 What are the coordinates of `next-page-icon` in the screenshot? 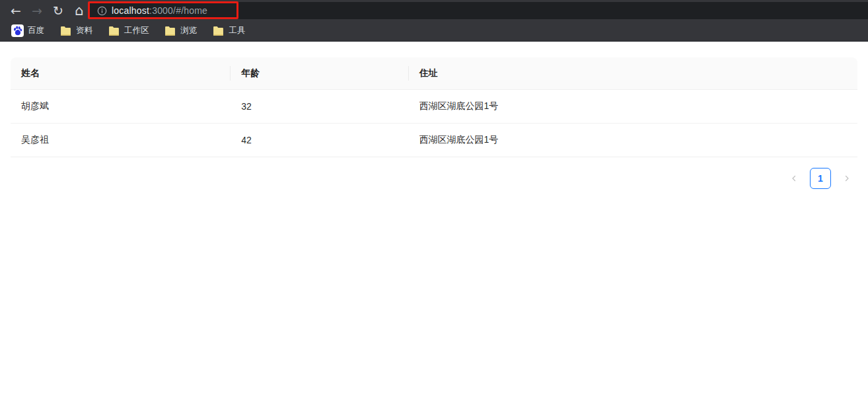 It's located at (847, 178).